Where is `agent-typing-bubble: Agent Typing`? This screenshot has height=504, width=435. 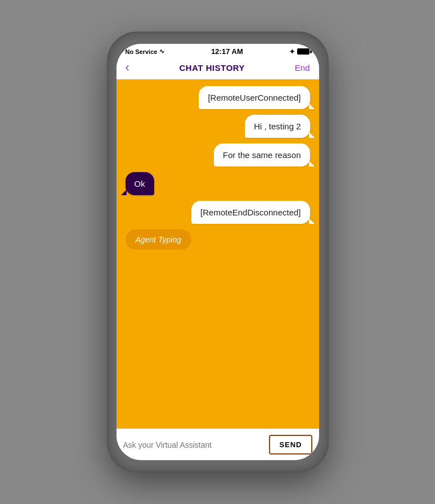 agent-typing-bubble: Agent Typing is located at coordinates (159, 240).